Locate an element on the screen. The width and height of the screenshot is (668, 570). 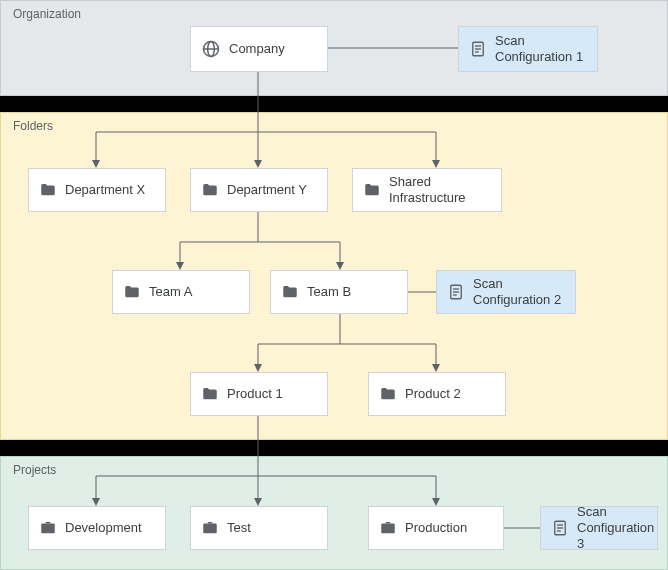
node-label: Company is located at coordinates (273, 49).